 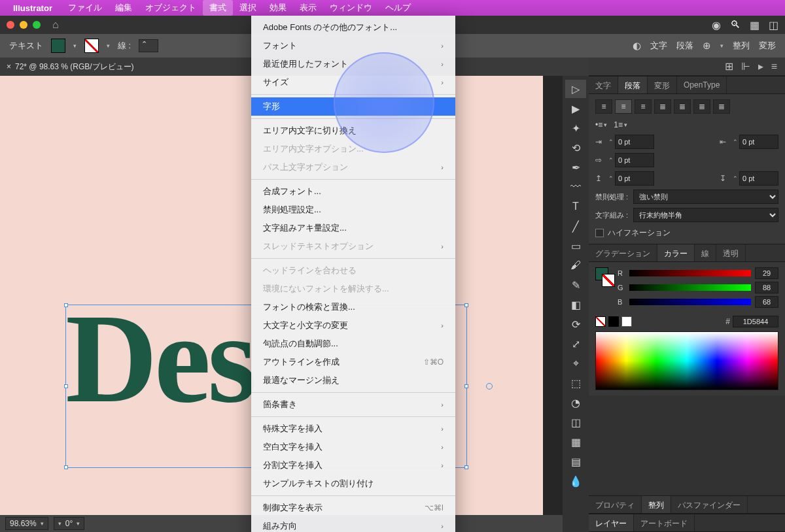 What do you see at coordinates (702, 85) in the screenshot?
I see `panel-tab-opentype: OpenType` at bounding box center [702, 85].